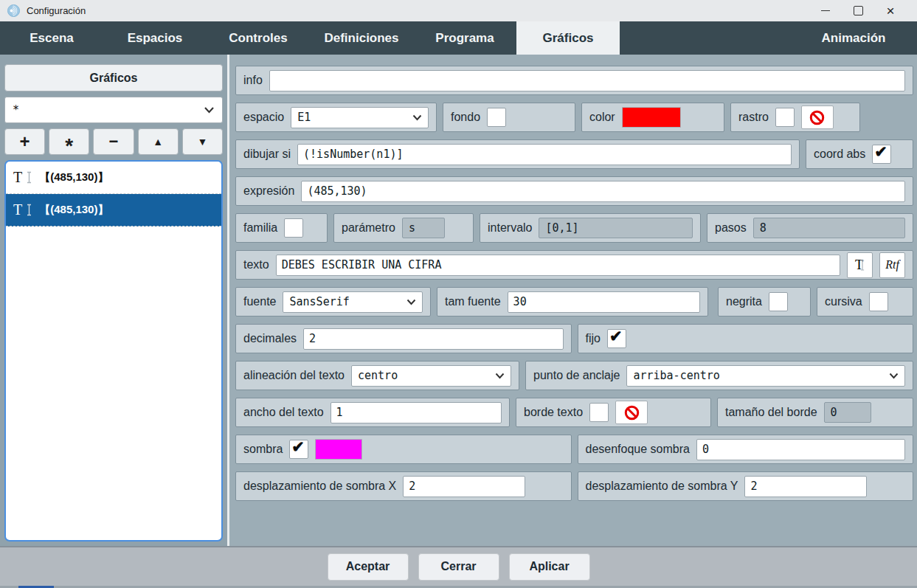  Describe the element at coordinates (614, 412) in the screenshot. I see `borde-texto-group: borde texto` at that location.